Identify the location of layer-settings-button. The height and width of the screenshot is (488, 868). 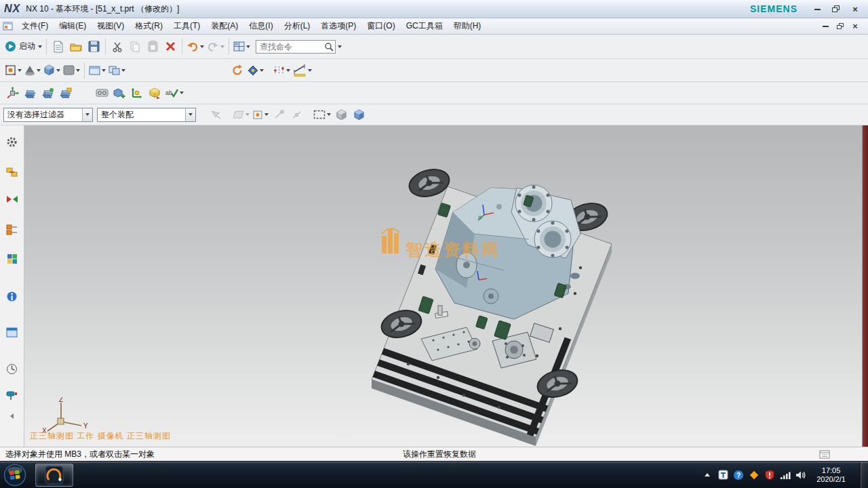
(30, 93).